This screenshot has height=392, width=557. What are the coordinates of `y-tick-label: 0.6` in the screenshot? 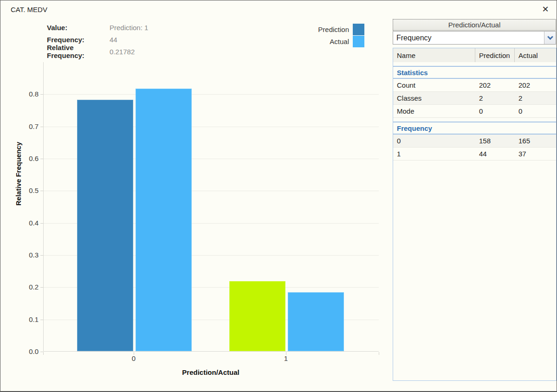 It's located at (26, 159).